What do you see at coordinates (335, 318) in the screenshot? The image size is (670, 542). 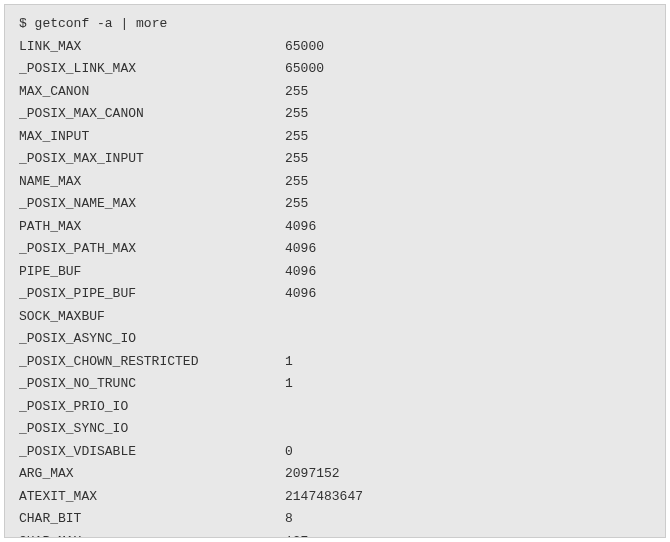 I see `output-row: SOCK_MAXBUF` at bounding box center [335, 318].